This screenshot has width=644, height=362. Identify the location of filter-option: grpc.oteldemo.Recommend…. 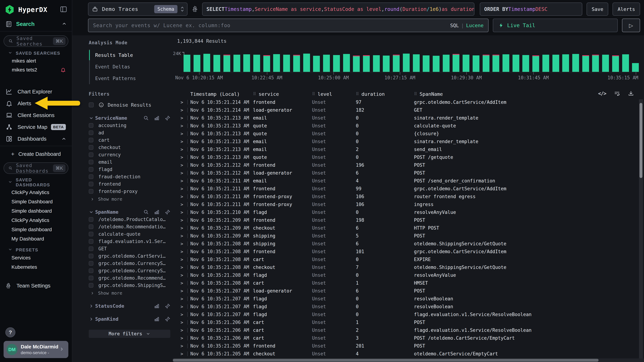
(130, 278).